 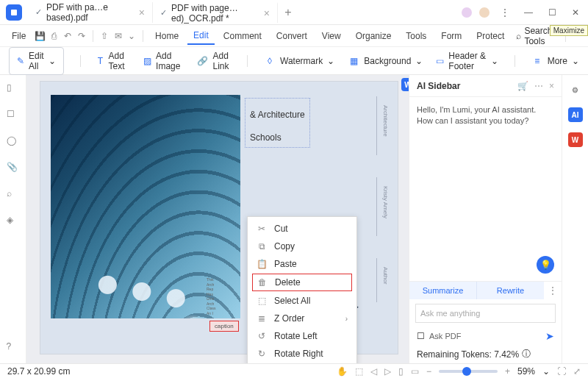 I want to click on attachment-icon: 📎, so click(x=13, y=168).